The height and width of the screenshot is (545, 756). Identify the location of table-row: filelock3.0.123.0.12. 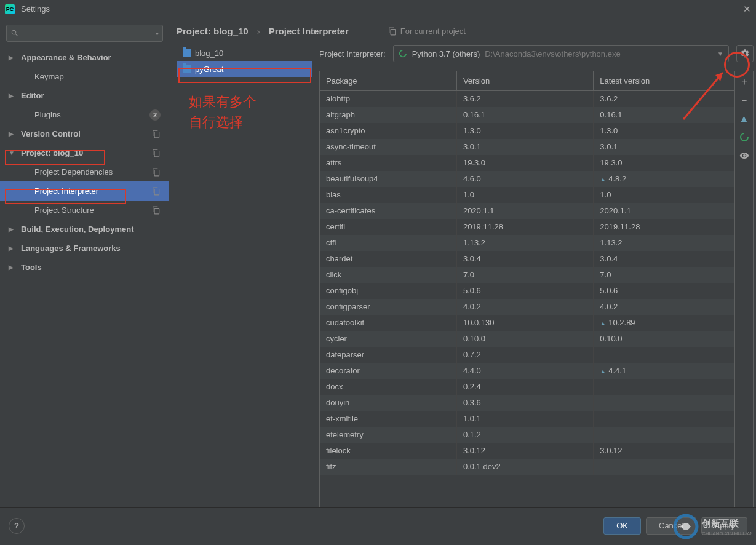
(527, 451).